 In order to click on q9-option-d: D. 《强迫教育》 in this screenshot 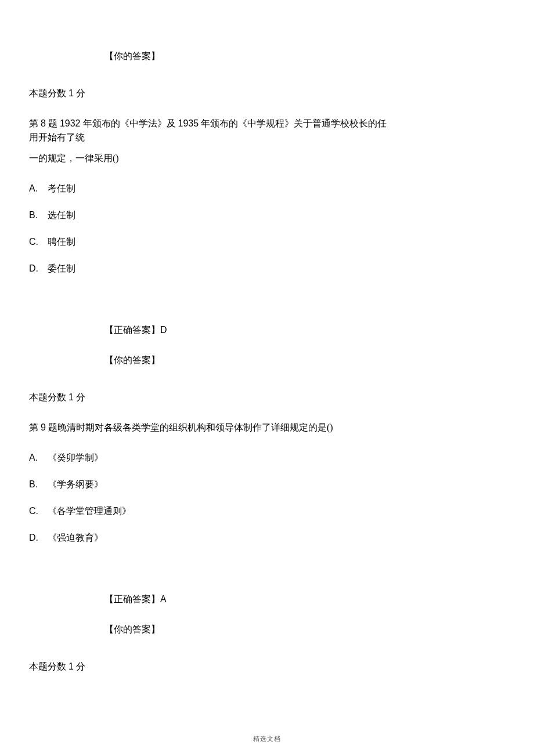, I will do `click(267, 538)`.